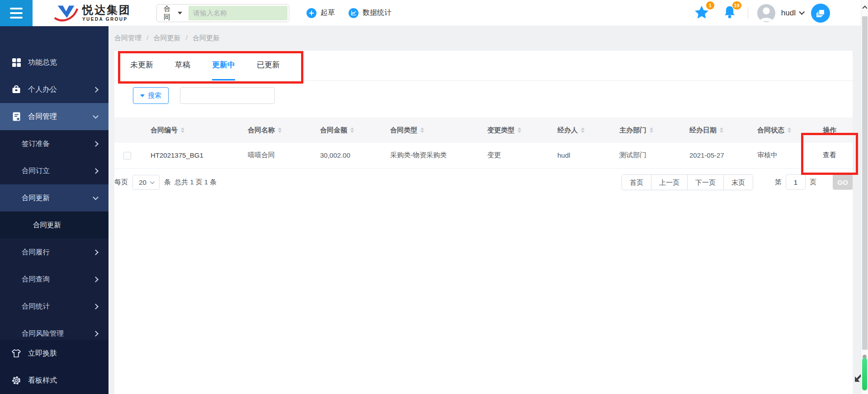 Image resolution: width=868 pixels, height=394 pixels. Describe the element at coordinates (107, 19) in the screenshot. I see `logo-subtitle: YUEDA GROUP` at that location.